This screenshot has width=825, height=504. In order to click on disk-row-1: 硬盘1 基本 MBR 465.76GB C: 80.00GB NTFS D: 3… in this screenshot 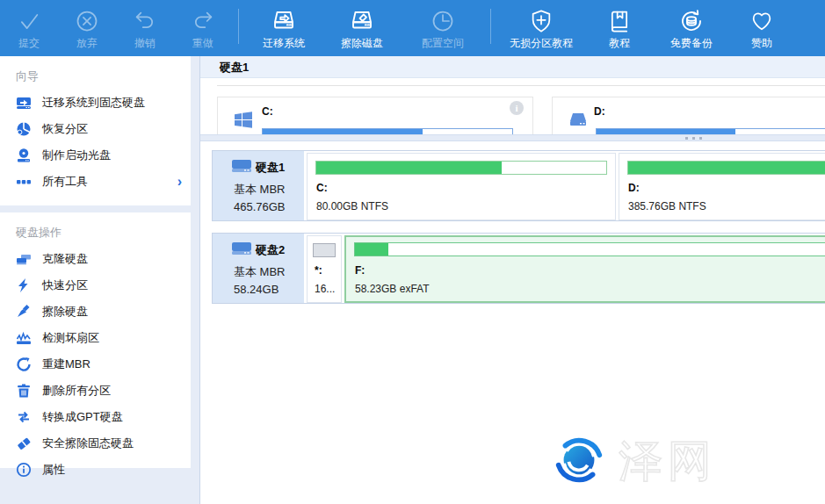, I will do `click(518, 186)`.